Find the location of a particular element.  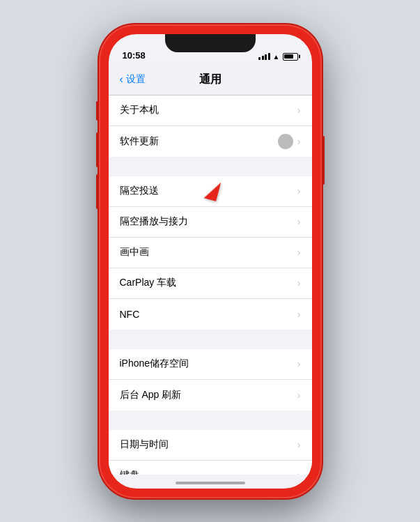

update-badge is located at coordinates (286, 141).